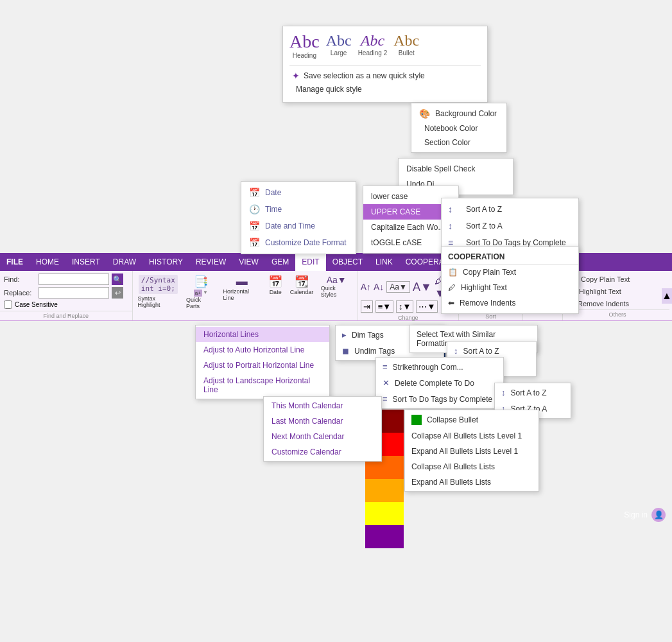 This screenshot has width=672, height=642. I want to click on qs-heading: Abc Heading, so click(304, 46).